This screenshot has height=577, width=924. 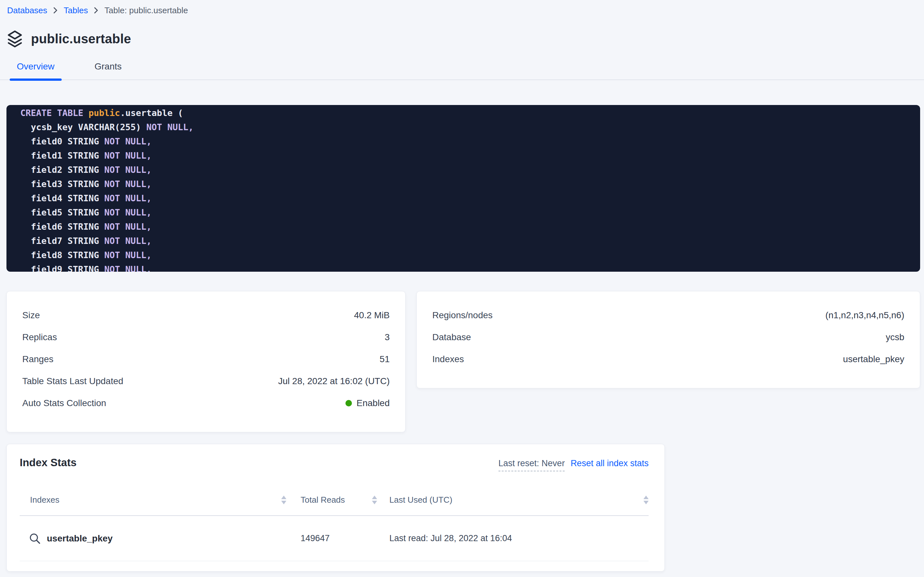 I want to click on stat-row-auto-stats: Auto Stats Collection Enabled, so click(x=206, y=403).